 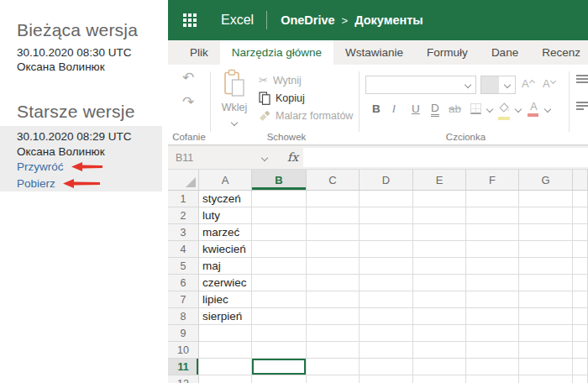 What do you see at coordinates (282, 98) in the screenshot?
I see `copy-button: Kopiuj` at bounding box center [282, 98].